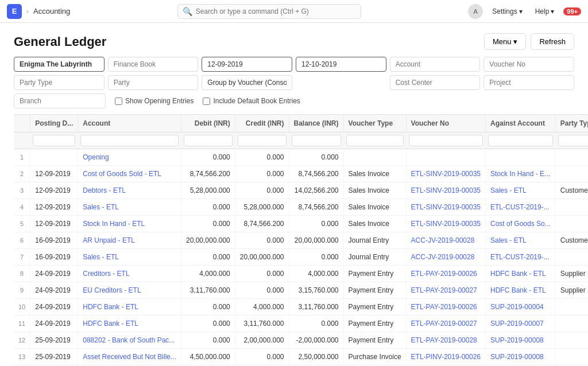  What do you see at coordinates (545, 11) in the screenshot?
I see `help-button: Help ▾` at bounding box center [545, 11].